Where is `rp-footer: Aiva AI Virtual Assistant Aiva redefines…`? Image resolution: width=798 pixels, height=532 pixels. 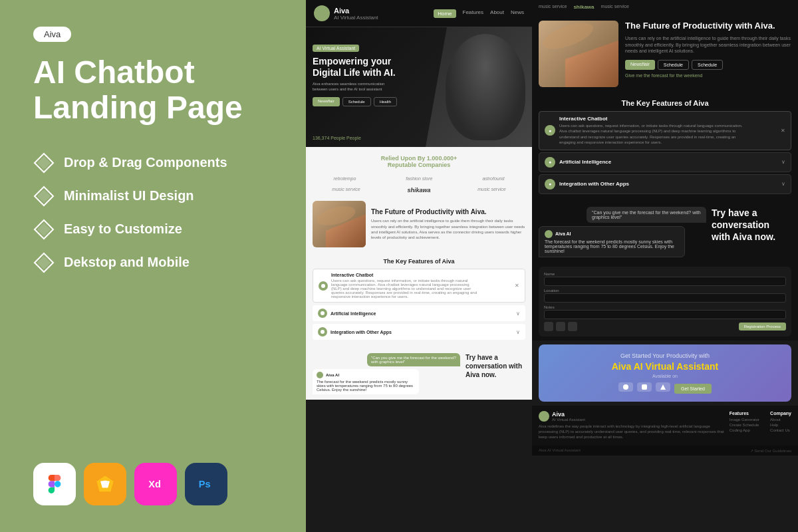 rp-footer: Aiva AI Virtual Assistant Aiva redefines… is located at coordinates (665, 426).